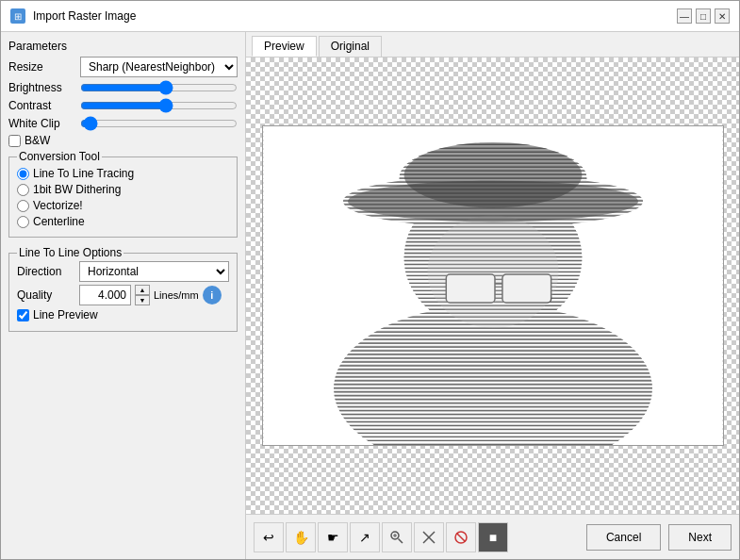  Describe the element at coordinates (58, 222) in the screenshot. I see `radio-centerline-label: Centerline` at that location.